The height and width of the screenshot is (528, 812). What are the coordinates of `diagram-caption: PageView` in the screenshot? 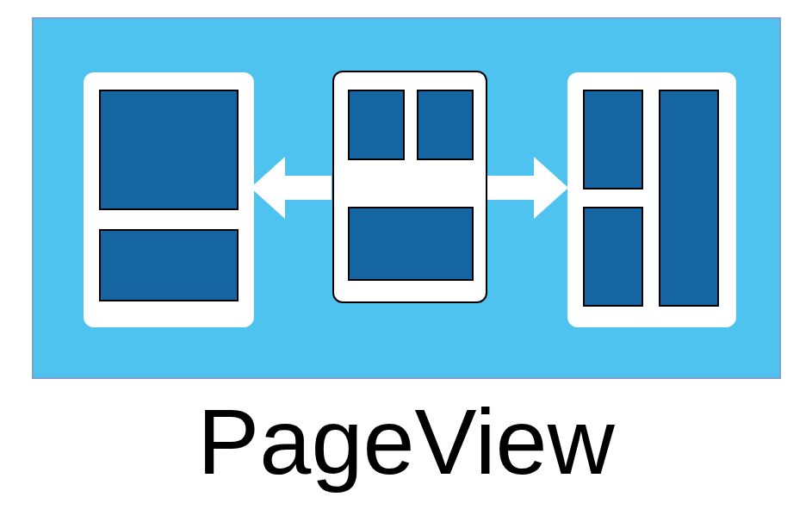 It's located at (406, 441).